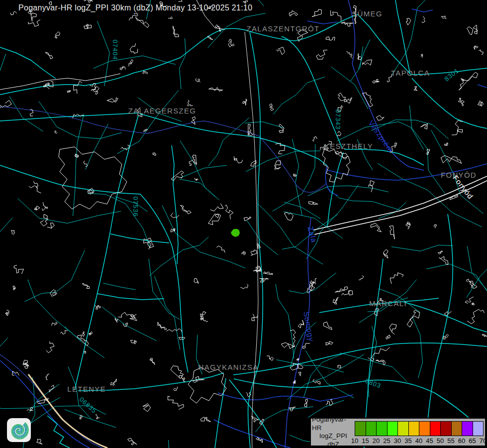  I want to click on legend-tick-label: 60, so click(462, 441).